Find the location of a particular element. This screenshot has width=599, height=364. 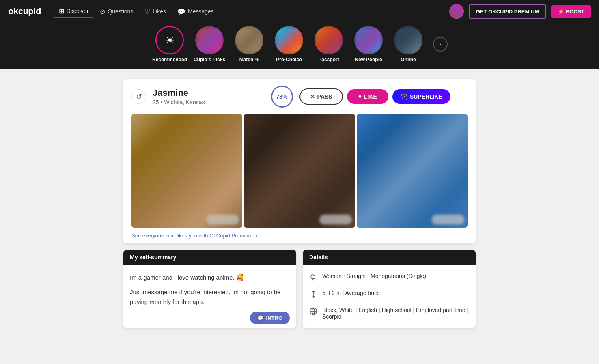

nav-questions: ⊙ Questions is located at coordinates (116, 11).